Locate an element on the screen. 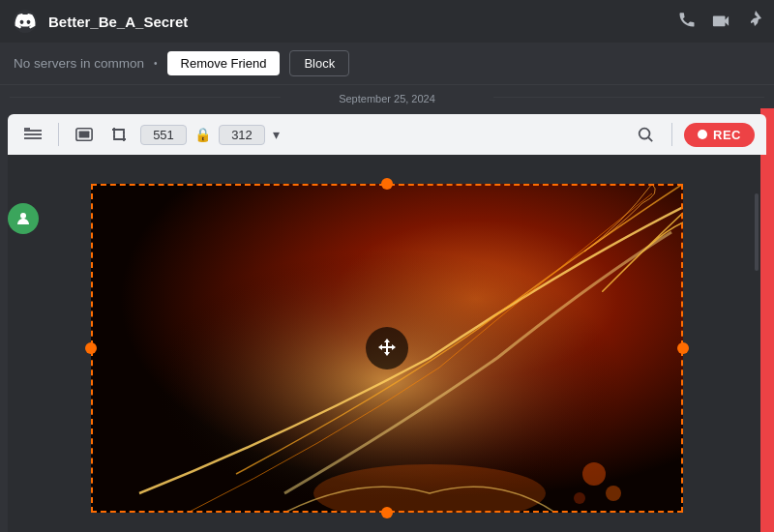  right-strip is located at coordinates (767, 320).